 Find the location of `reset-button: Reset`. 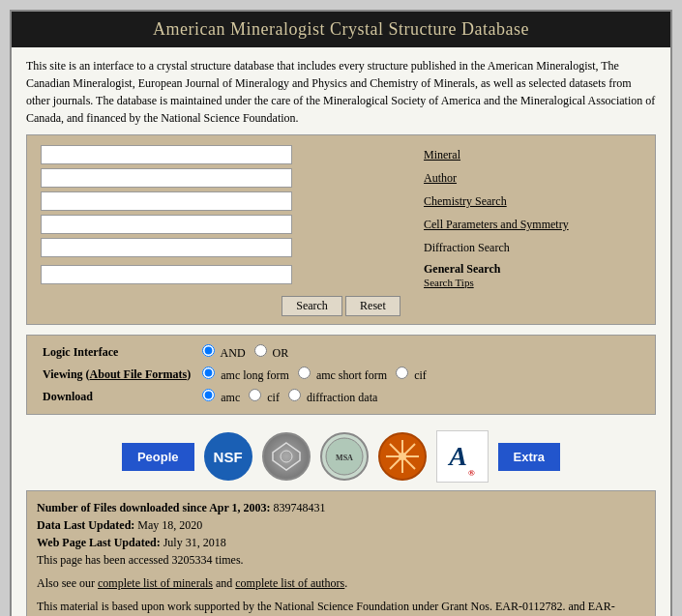

reset-button: Reset is located at coordinates (373, 306).